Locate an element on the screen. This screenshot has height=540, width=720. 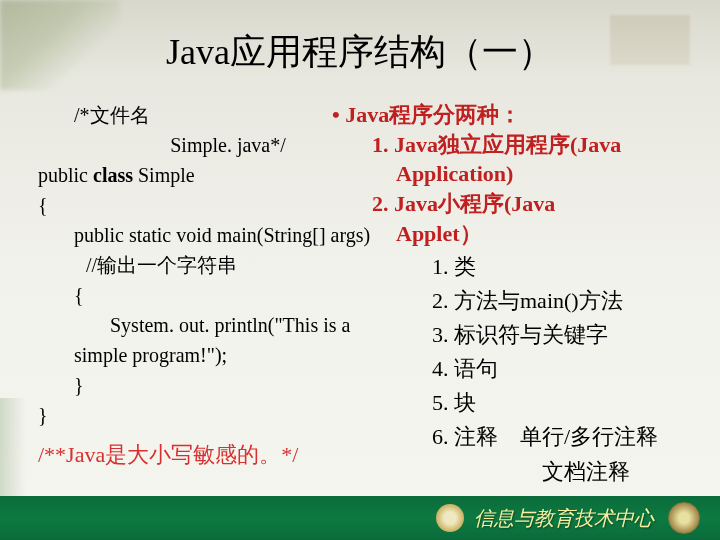
kw-public: public is located at coordinates (66, 175).